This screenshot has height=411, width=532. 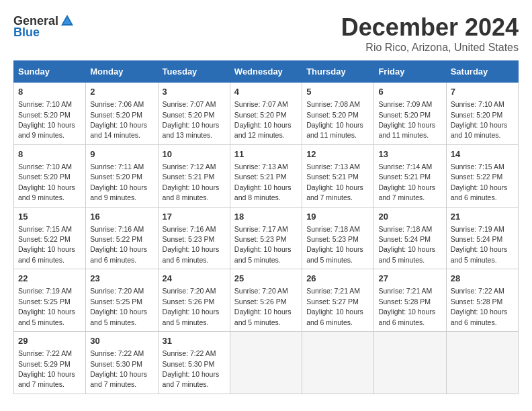 I want to click on calendar-cell: 16Sunrise: 7:16 AM Sunset: 5:22 PM Dayli…, so click(x=122, y=238).